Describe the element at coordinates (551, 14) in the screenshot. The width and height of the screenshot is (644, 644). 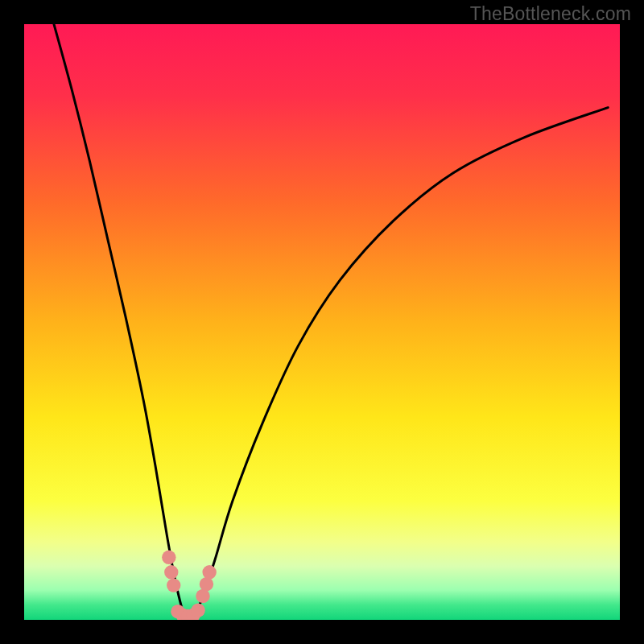
I see `watermark-text: TheBottleneck.com` at that location.